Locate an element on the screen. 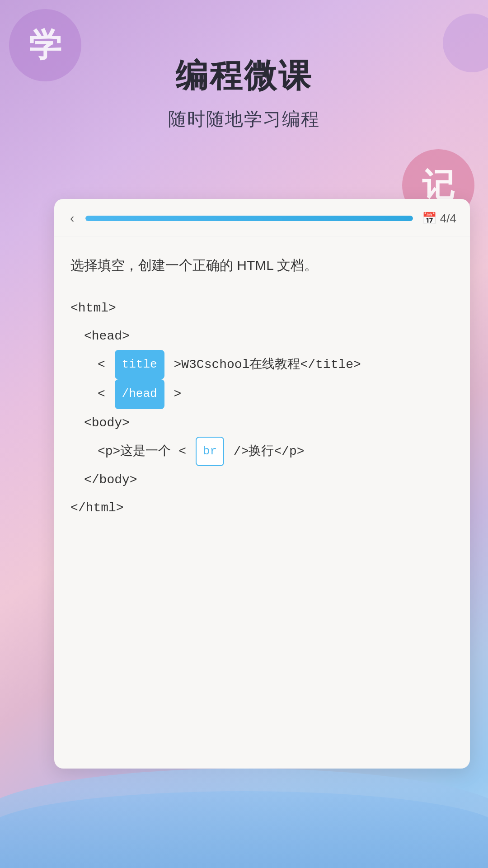  page-counter-text: 4/4 is located at coordinates (448, 219).